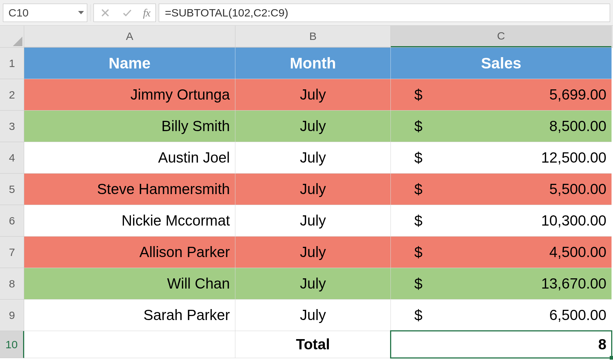 Image resolution: width=613 pixels, height=364 pixels. Describe the element at coordinates (306, 63) in the screenshot. I see `table-row: 1 Name Month Sales` at that location.